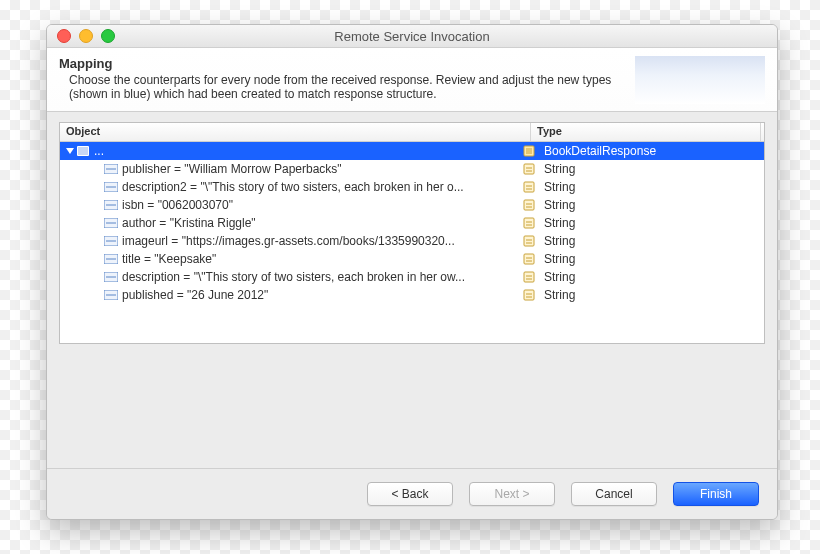  What do you see at coordinates (178, 205) in the screenshot?
I see `object-label: isbn = "0062003070"` at bounding box center [178, 205].